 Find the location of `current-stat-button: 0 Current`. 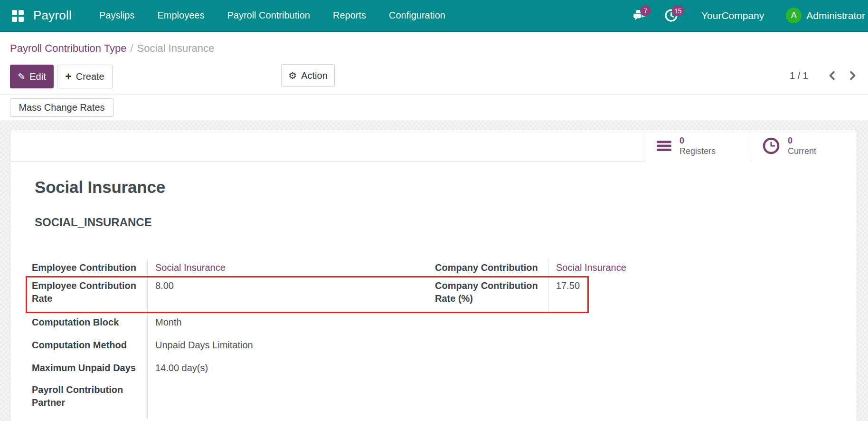

current-stat-button: 0 Current is located at coordinates (803, 146).